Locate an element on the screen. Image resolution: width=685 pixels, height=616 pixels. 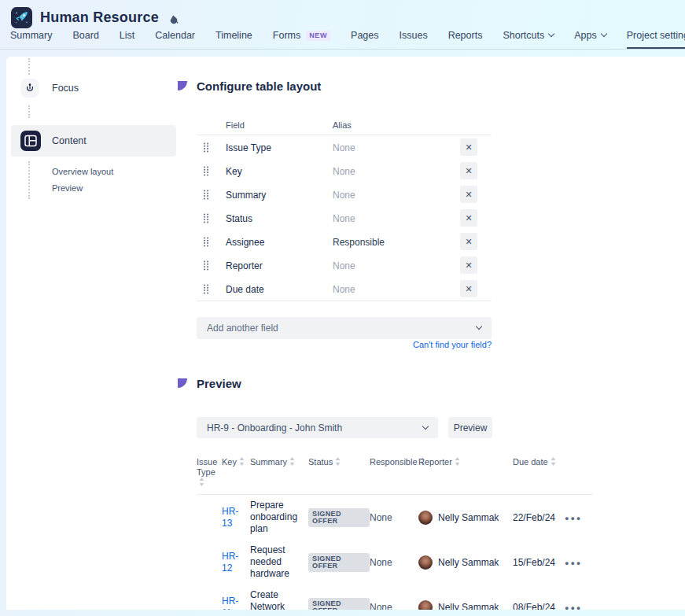
issue-summary: Create Network access is located at coordinates (279, 599).